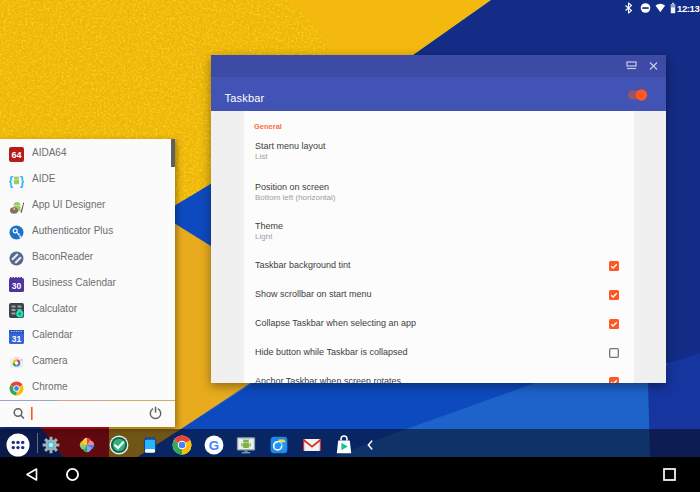 The image size is (700, 492). What do you see at coordinates (16, 155) in the screenshot?
I see `svg-text: 64` at bounding box center [16, 155].